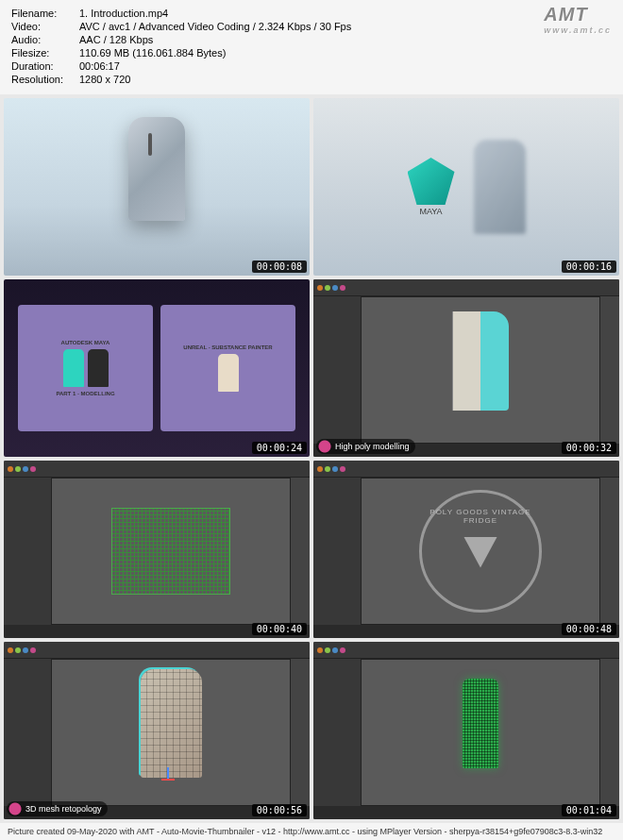 Image resolution: width=623 pixels, height=840 pixels. Describe the element at coordinates (86, 343) in the screenshot. I see `panel-label: AUTODESK MAYA` at that location.